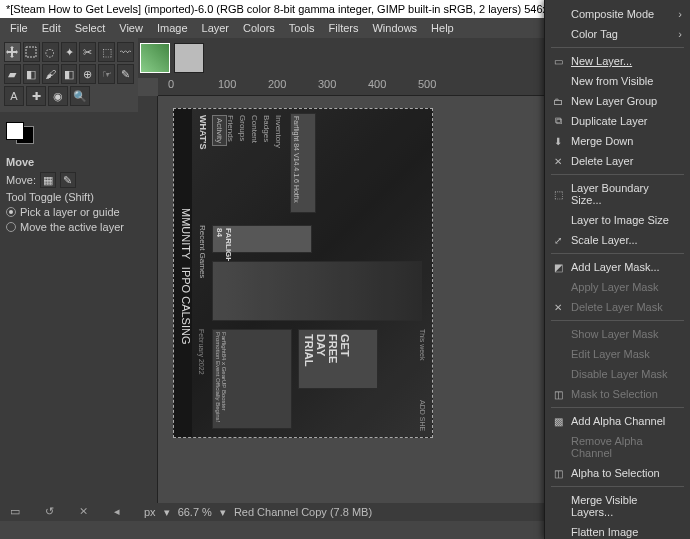 This screenshot has width=690, height=539. Describe the element at coordinates (618, 220) in the screenshot. I see `ctx-layer-to-image: Layer to Image Size` at that location.